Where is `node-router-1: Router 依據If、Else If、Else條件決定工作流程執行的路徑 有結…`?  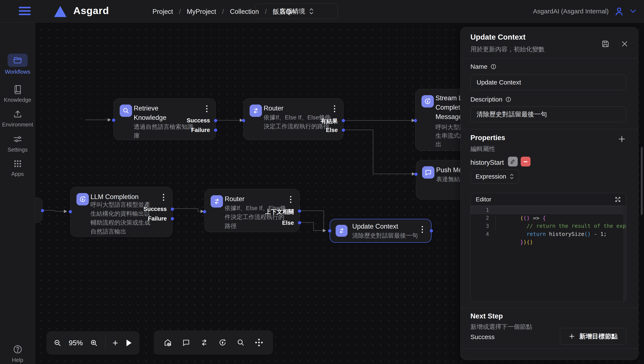
node-router-1: Router 依據If、Else If、Else條件決定工作流程執行的路徑 有結… is located at coordinates (294, 119).